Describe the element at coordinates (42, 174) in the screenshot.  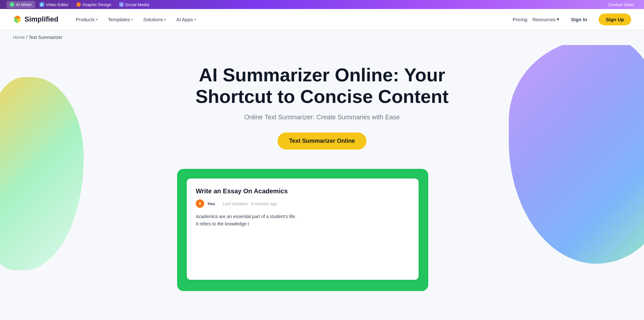
I see `blob-left-decoration` at that location.